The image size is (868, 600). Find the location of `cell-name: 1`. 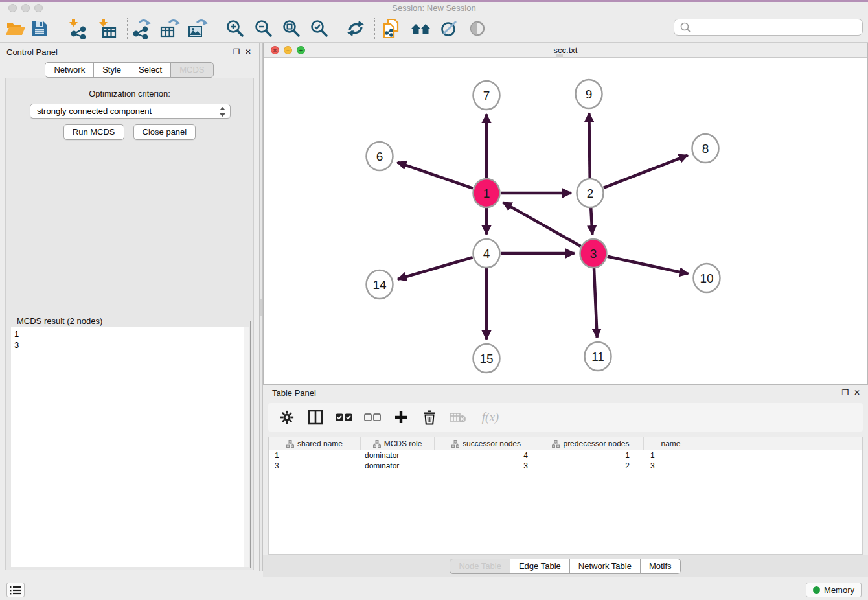

cell-name: 1 is located at coordinates (671, 456).